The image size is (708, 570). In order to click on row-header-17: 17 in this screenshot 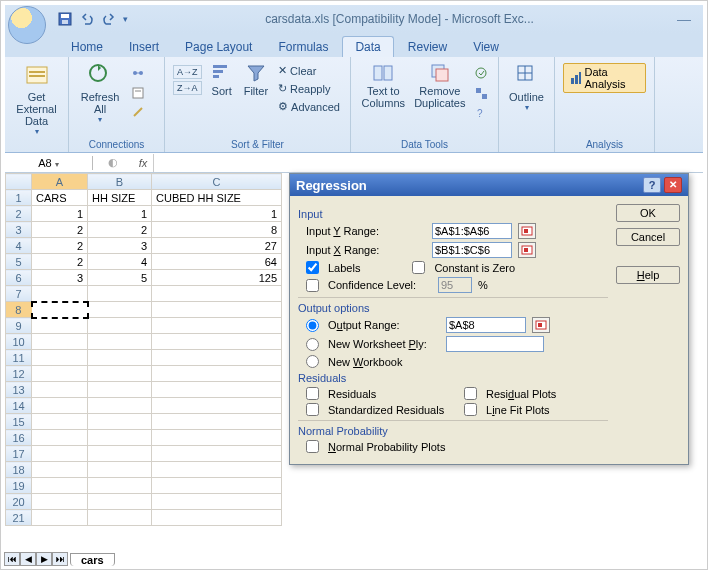, I will do `click(19, 454)`.